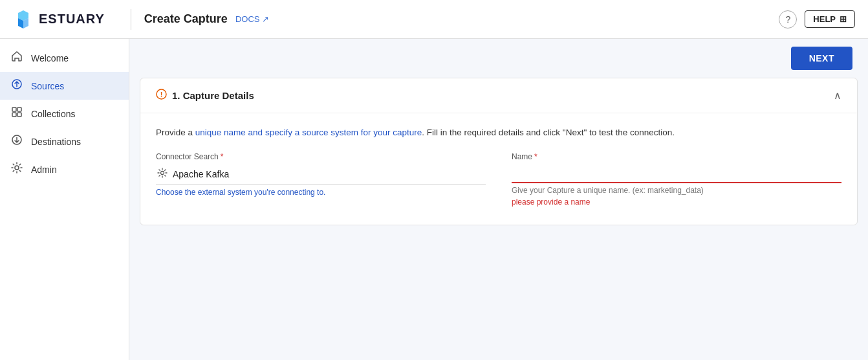  I want to click on connector-hint: Choose the external system you're connec…, so click(321, 192).